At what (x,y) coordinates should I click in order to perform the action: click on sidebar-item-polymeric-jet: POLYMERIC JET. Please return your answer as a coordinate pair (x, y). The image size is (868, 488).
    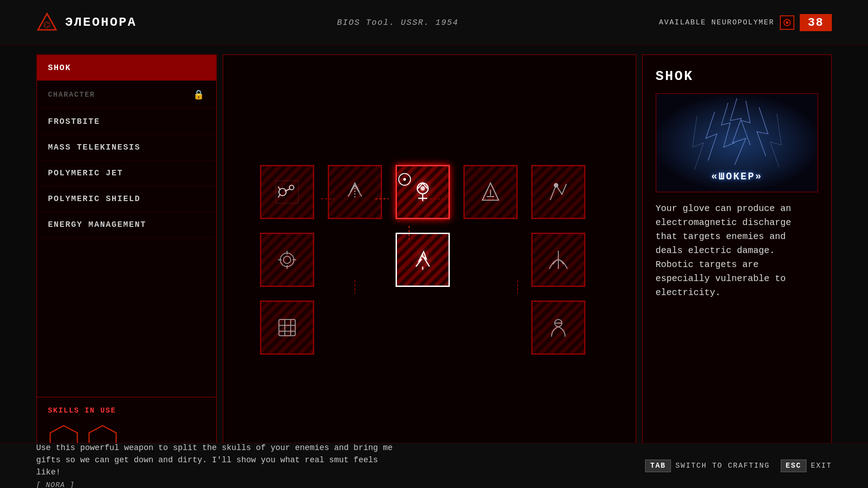
    Looking at the image, I should click on (127, 174).